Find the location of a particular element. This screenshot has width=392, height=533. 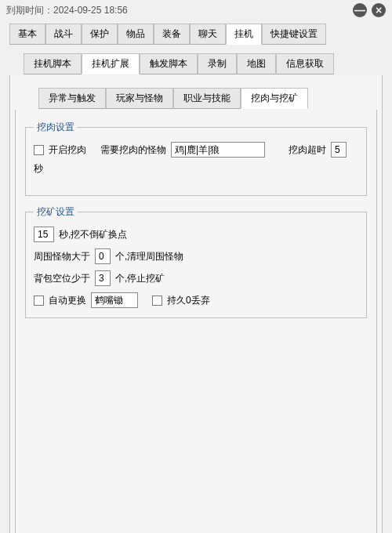

meat-timeout-input is located at coordinates (339, 150).